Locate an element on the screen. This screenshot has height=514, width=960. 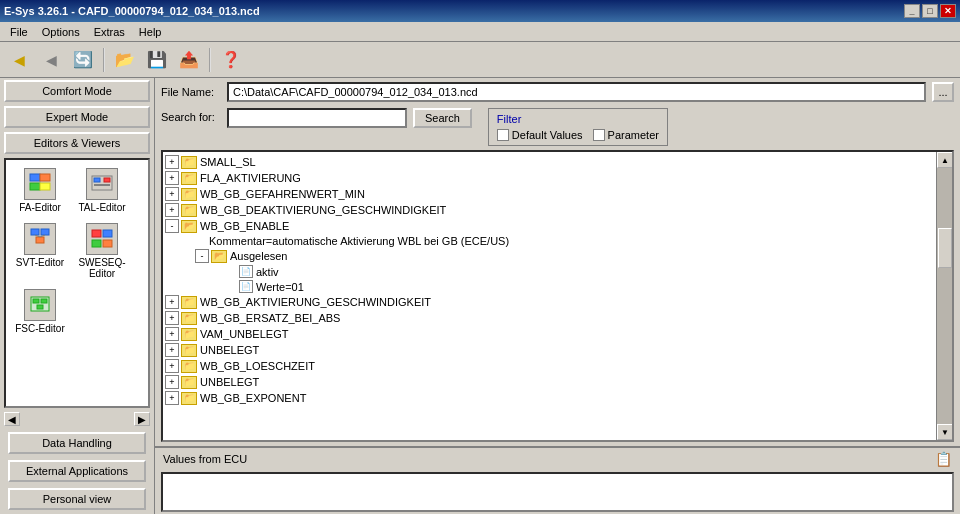
search-button: Search is located at coordinates (442, 118).